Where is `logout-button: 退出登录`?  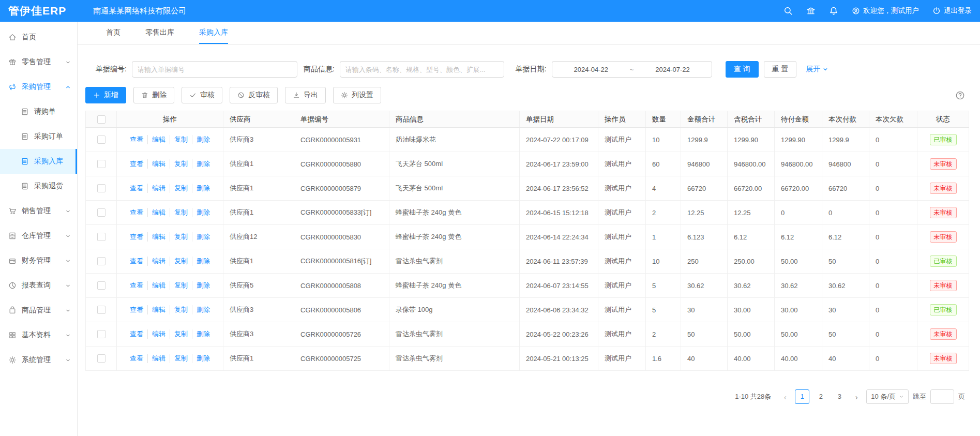
logout-button: 退出登录 is located at coordinates (952, 11).